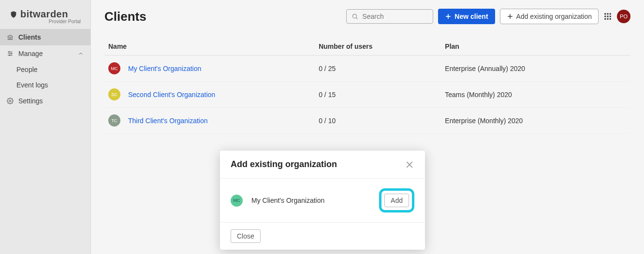  I want to click on add-existing-organization-modal: Add existing organization MC My Client's…, so click(322, 200).